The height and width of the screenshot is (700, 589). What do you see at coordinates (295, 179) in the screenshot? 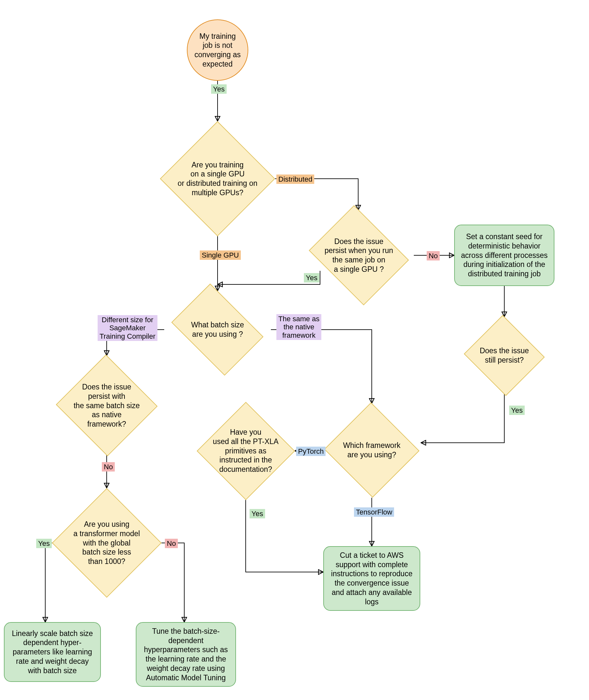
I see `edge-label-distributed: Distributed` at bounding box center [295, 179].